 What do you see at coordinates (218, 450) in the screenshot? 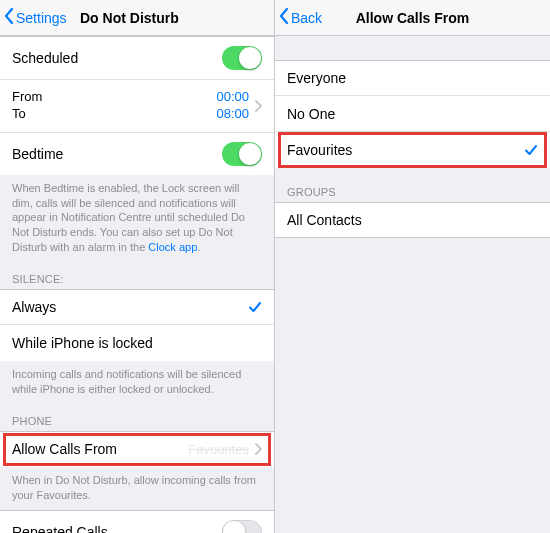
I see `allow-calls-value: Favourites` at bounding box center [218, 450].